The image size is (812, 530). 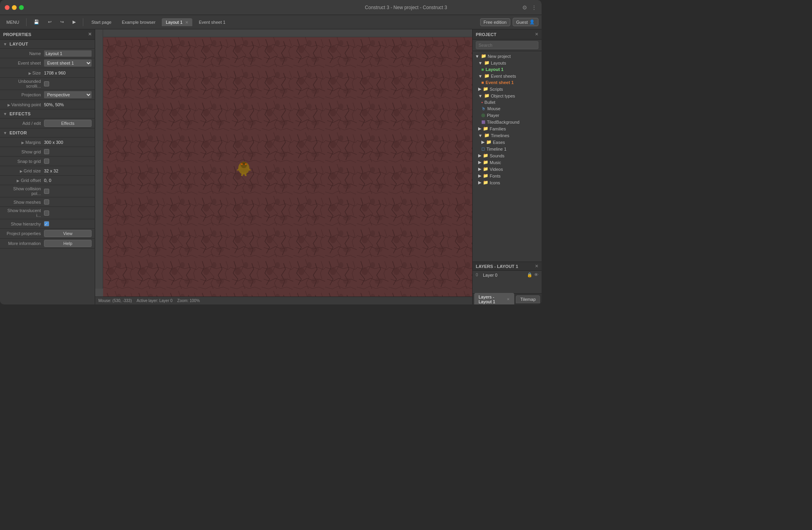 What do you see at coordinates (48, 44) in the screenshot?
I see `layout-section-header: ▼ LAYOUT` at bounding box center [48, 44].